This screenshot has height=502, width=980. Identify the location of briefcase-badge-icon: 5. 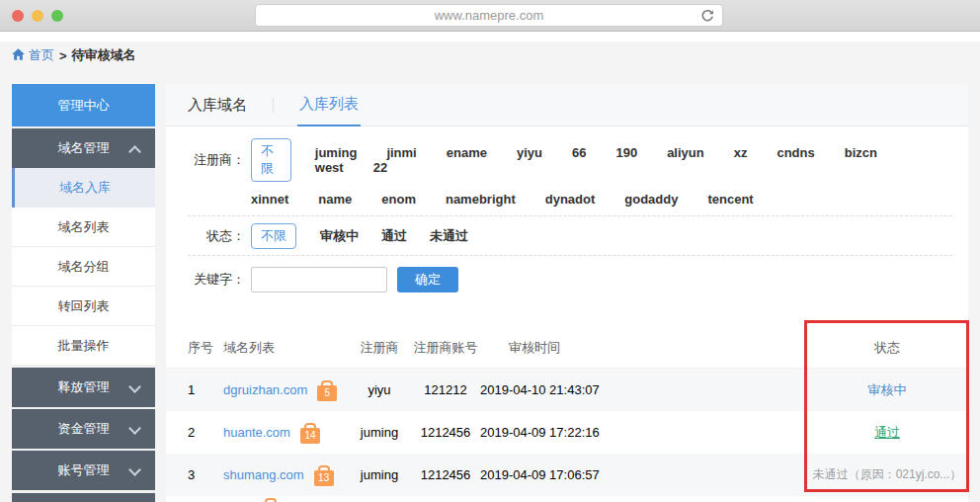
(327, 393).